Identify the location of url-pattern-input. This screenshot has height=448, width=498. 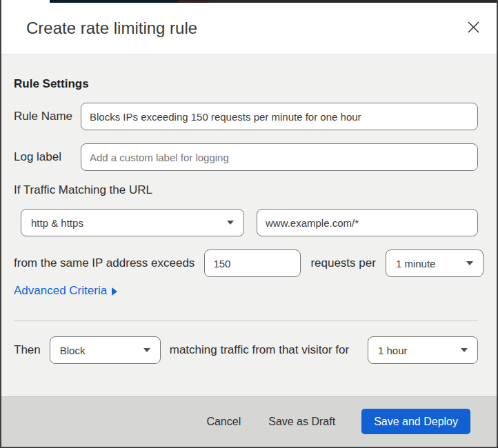
(367, 223).